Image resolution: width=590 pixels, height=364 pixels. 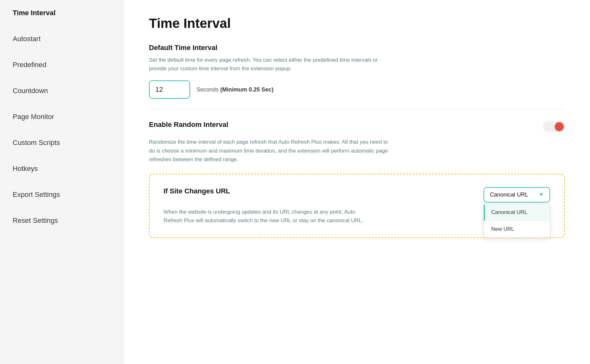 What do you see at coordinates (517, 221) in the screenshot?
I see `url-dropdown-menu: Canonical URL New URL` at bounding box center [517, 221].